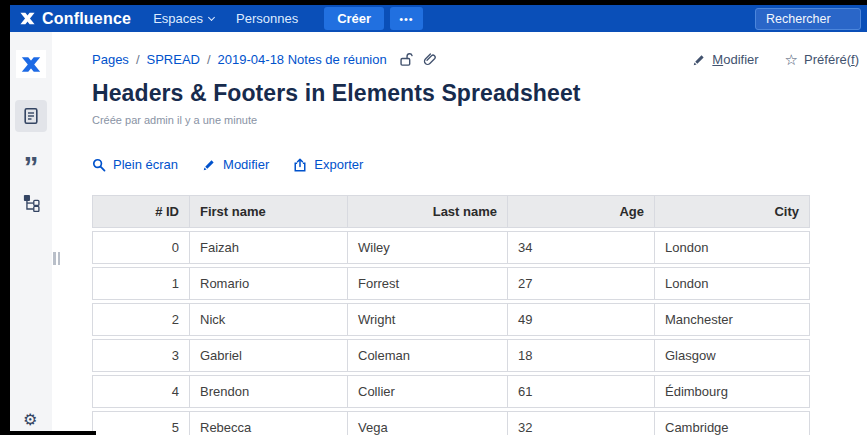 Image resolution: width=867 pixels, height=435 pixels. I want to click on cell-last-name: Wright, so click(428, 320).